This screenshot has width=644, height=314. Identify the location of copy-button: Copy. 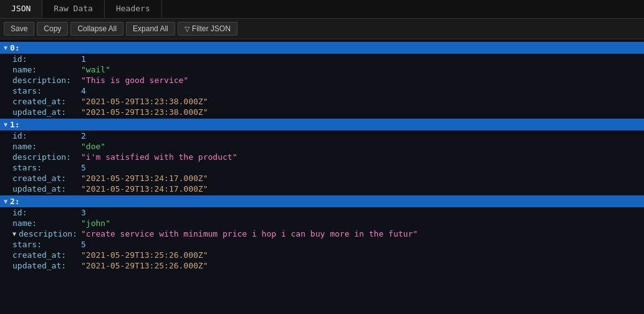
(52, 29).